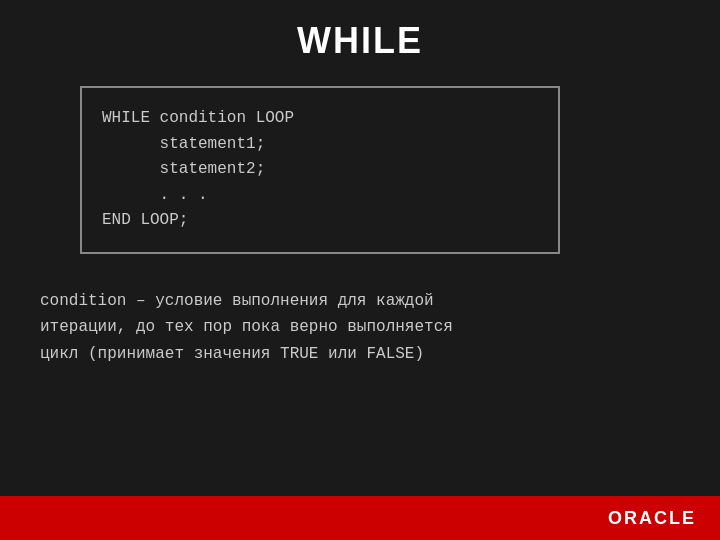  What do you see at coordinates (360, 41) in the screenshot?
I see `page-title: WHILE` at bounding box center [360, 41].